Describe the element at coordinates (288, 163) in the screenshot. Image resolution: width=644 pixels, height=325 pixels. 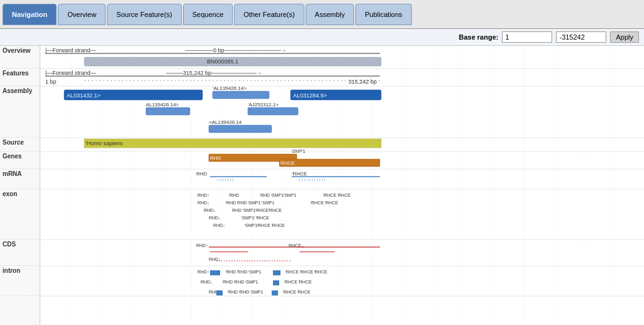
I see `svg-text: RHCE` at that location.